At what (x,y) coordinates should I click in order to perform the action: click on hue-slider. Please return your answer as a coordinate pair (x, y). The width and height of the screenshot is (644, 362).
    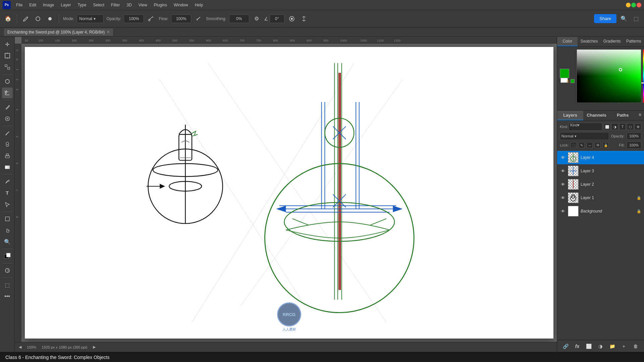
    Looking at the image, I should click on (643, 76).